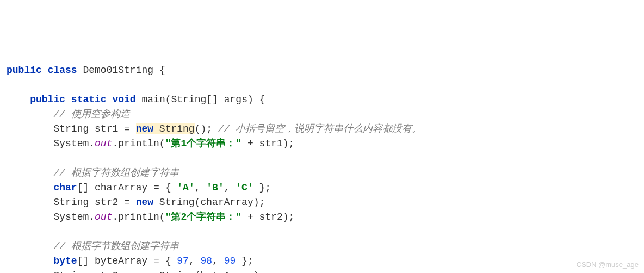 The image size is (644, 273). I want to click on method-params: (String[] args) {, so click(215, 100).